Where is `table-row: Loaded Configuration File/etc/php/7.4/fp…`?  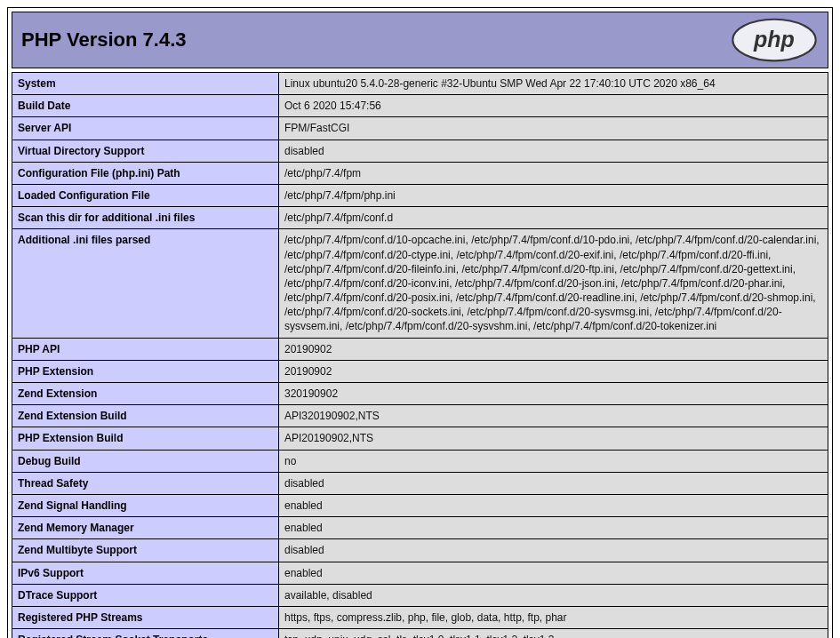 table-row: Loaded Configuration File/etc/php/7.4/fp… is located at coordinates (420, 195).